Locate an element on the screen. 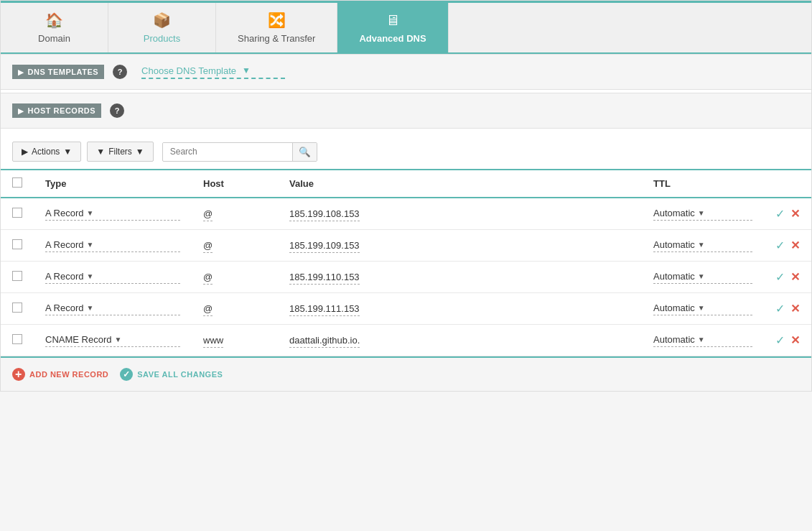  delete-record-button-5: ✕ is located at coordinates (795, 341).